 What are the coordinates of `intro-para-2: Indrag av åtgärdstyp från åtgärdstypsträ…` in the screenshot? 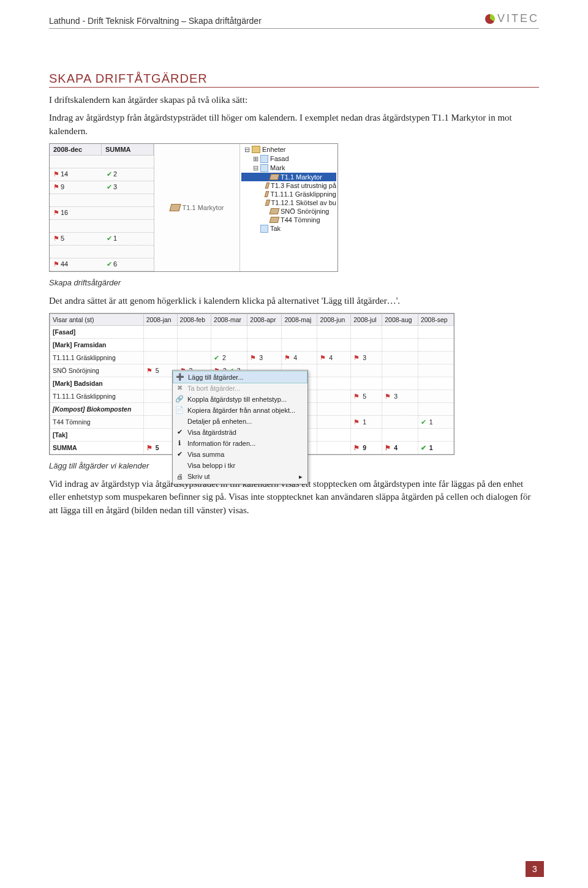 It's located at (294, 125).